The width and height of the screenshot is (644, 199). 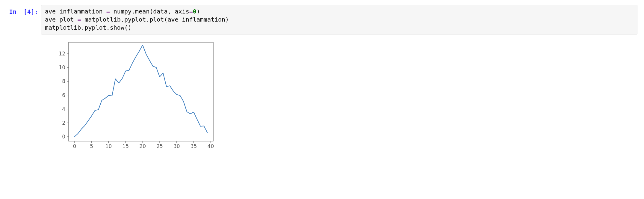 I want to click on y-tick-label: 12, so click(x=62, y=54).